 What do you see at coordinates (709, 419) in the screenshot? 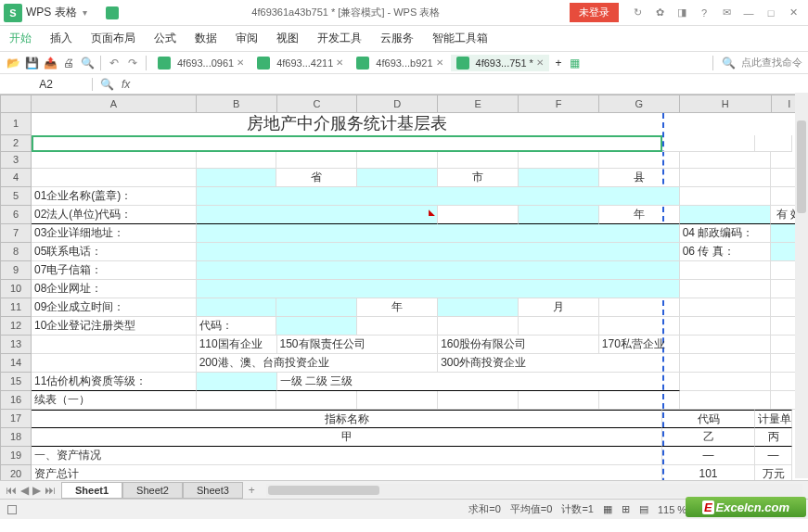
I see `cell: 代码` at bounding box center [709, 419].